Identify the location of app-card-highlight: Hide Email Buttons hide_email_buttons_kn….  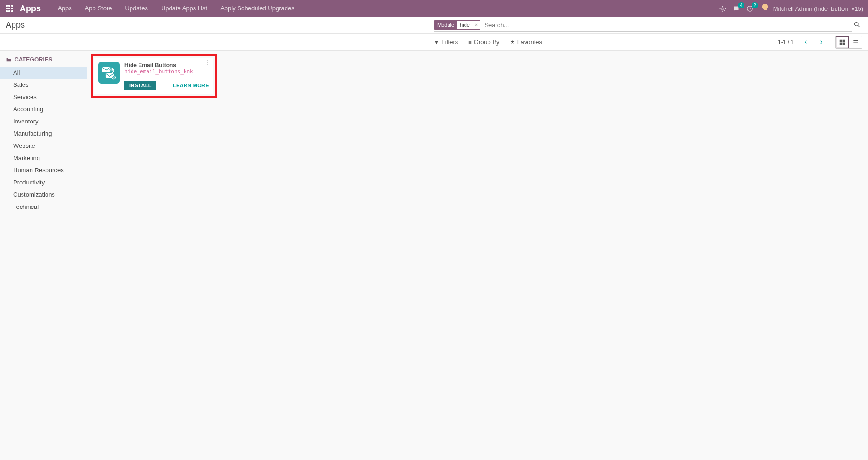
(154, 76).